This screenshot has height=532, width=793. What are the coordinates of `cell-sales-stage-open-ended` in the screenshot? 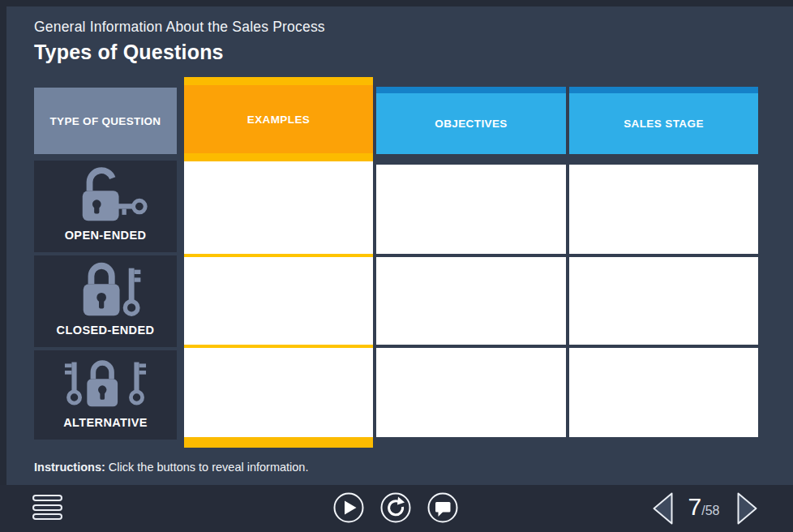 It's located at (663, 209).